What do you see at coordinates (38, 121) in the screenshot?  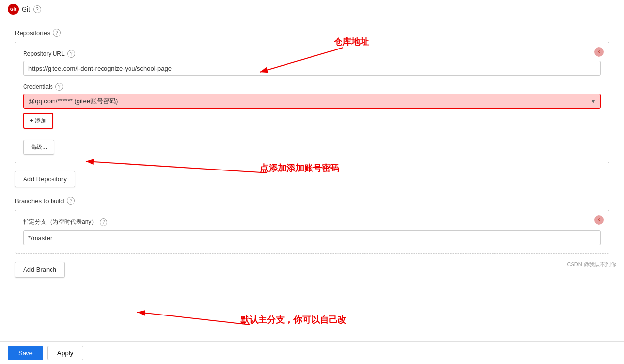 I see `add-credentials-button: + 添加` at bounding box center [38, 121].